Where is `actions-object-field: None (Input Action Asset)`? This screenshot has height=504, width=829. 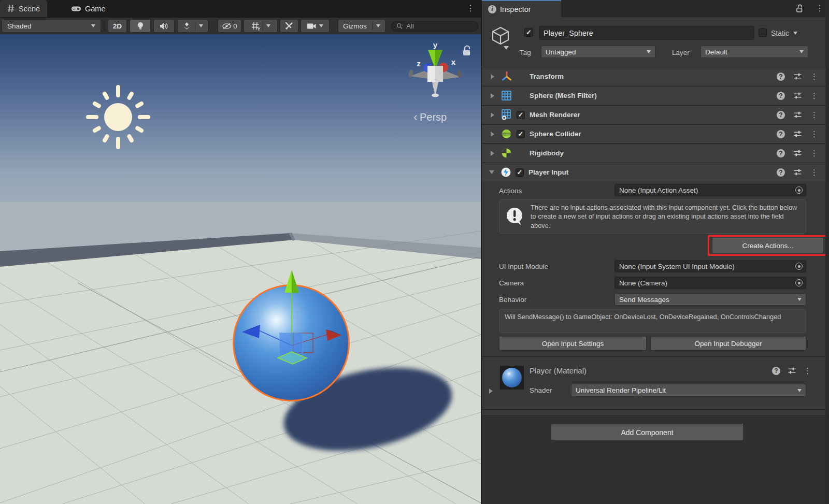 actions-object-field: None (Input Action Asset) is located at coordinates (710, 190).